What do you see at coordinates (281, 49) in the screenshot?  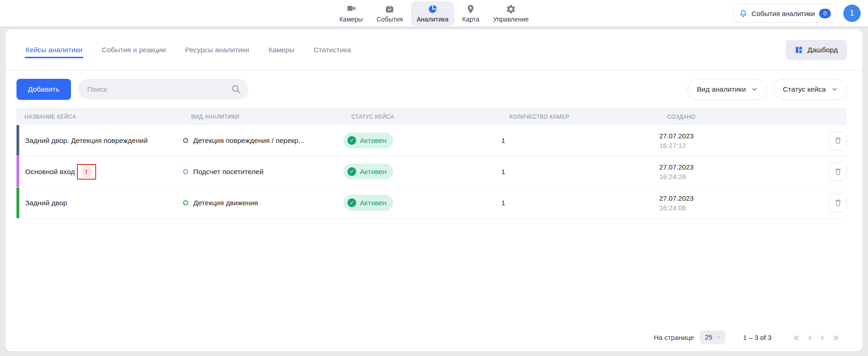 I see `tab-cameras: Камеры` at bounding box center [281, 49].